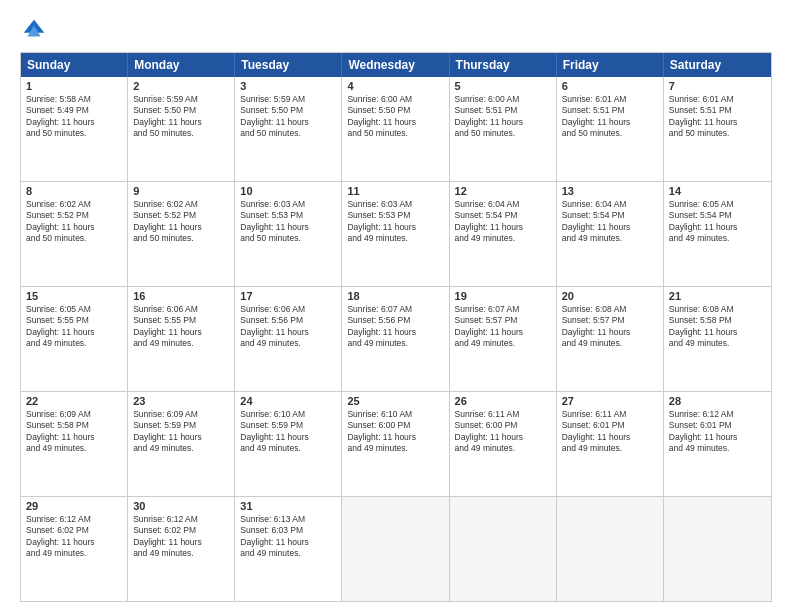 This screenshot has width=792, height=612. Describe the element at coordinates (718, 222) in the screenshot. I see `day-info: Sunrise: 6:05 AM Sunset: 5:54 PM Dayligh…` at that location.